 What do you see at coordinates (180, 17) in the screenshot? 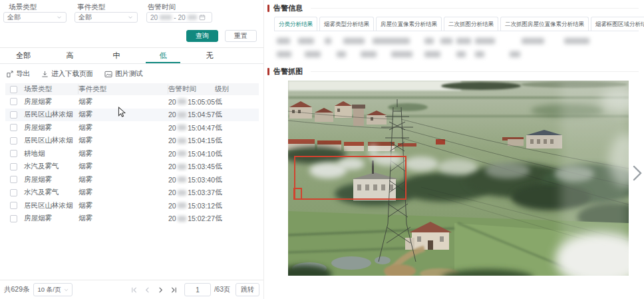
I see `alert-time-range-picker: 20 - 20` at bounding box center [180, 17].